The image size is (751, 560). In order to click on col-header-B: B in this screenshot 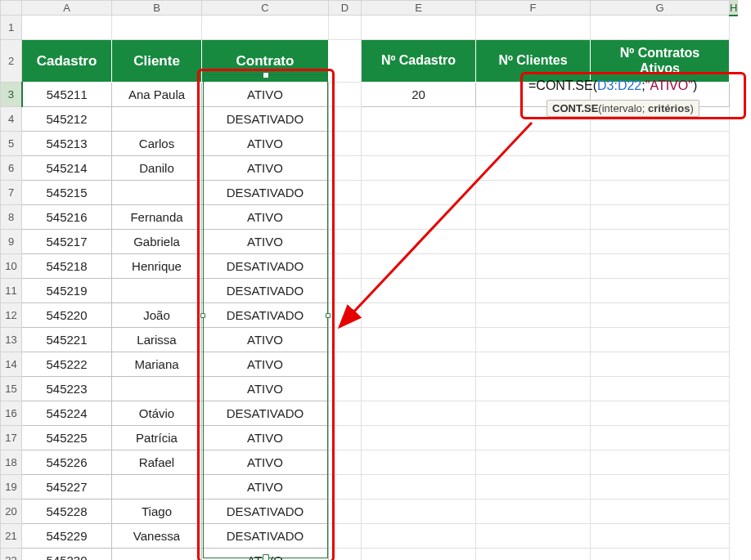, I will do `click(157, 8)`.